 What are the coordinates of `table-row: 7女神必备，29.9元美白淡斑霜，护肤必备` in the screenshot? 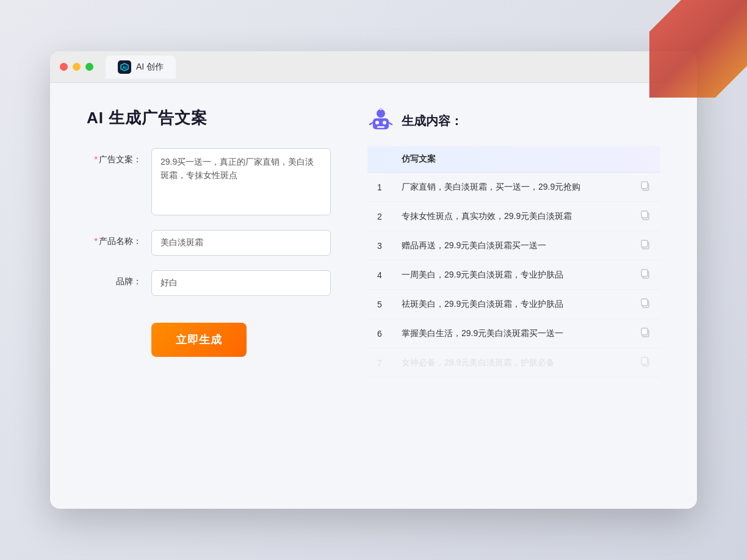 It's located at (514, 363).